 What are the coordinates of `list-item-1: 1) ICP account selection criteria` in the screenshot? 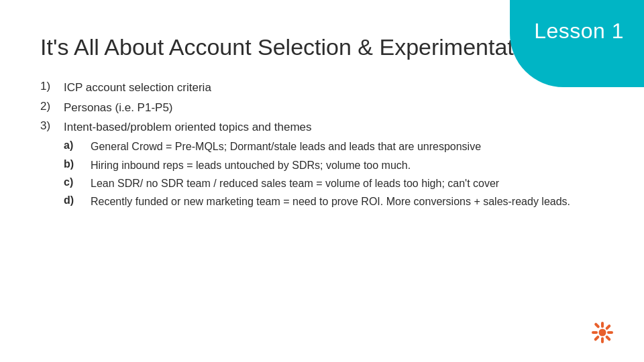 It's located at (322, 88).